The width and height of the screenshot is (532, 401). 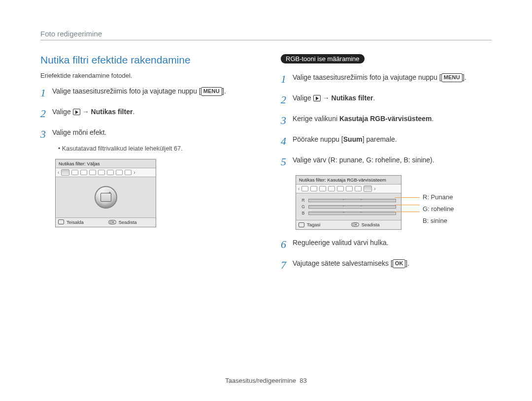 I want to click on step-number: 7, so click(x=287, y=265).